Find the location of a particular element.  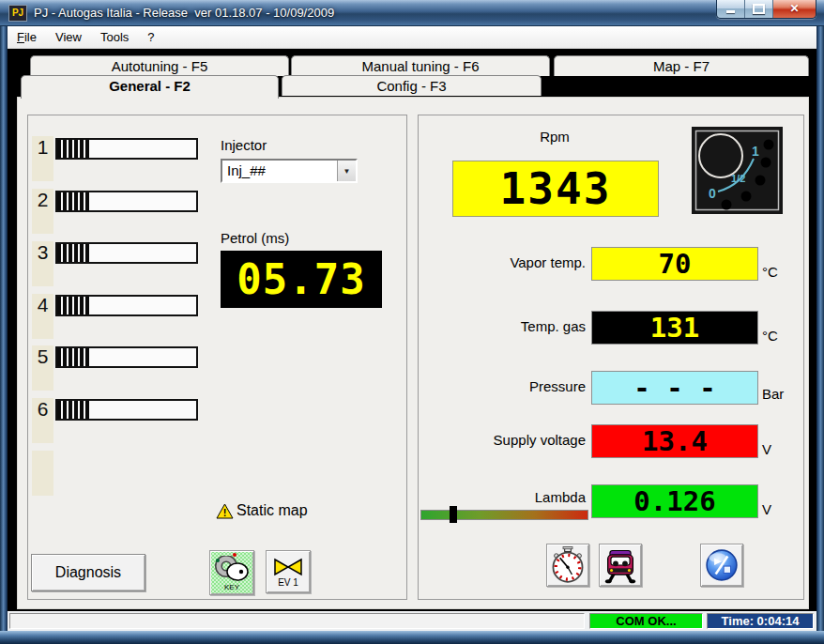

warning-icon: ! is located at coordinates (225, 511).